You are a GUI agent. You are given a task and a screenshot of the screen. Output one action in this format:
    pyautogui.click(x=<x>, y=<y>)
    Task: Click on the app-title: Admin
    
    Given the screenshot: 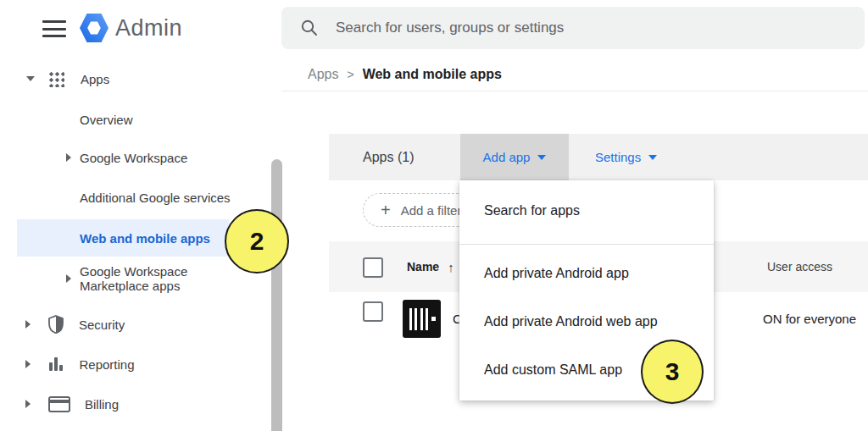 What is the action you would take?
    pyautogui.click(x=149, y=29)
    